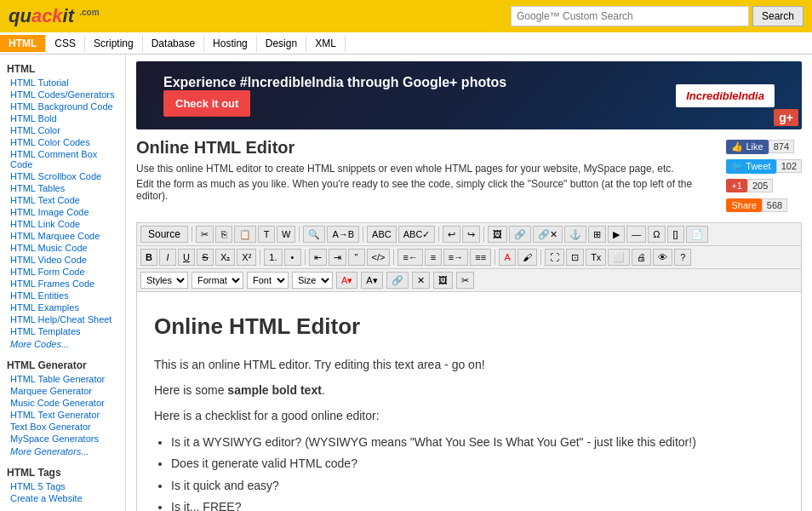 The width and height of the screenshot is (812, 511). Describe the element at coordinates (598, 234) in the screenshot. I see `tb-table: ⊞` at that location.